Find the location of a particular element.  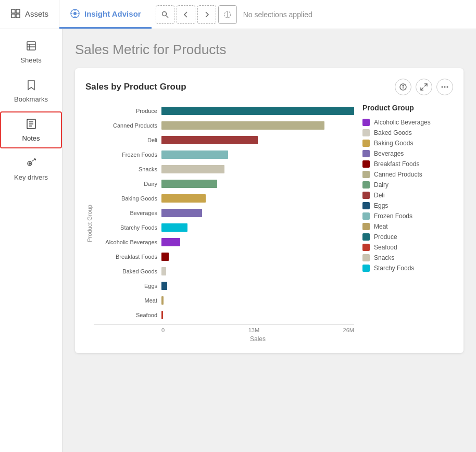

legend-item: Meat is located at coordinates (408, 227).